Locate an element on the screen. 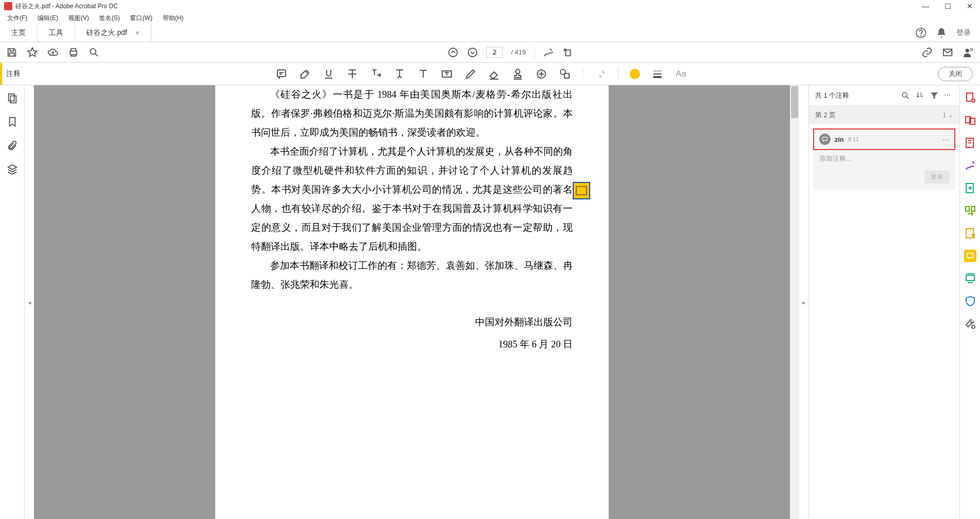  attachment-icon is located at coordinates (12, 145).